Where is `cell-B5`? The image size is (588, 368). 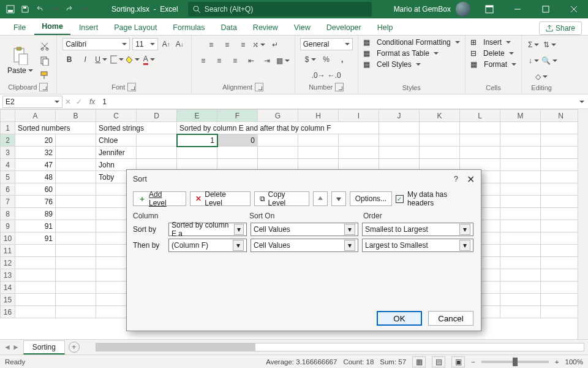
cell-B5 is located at coordinates (76, 177).